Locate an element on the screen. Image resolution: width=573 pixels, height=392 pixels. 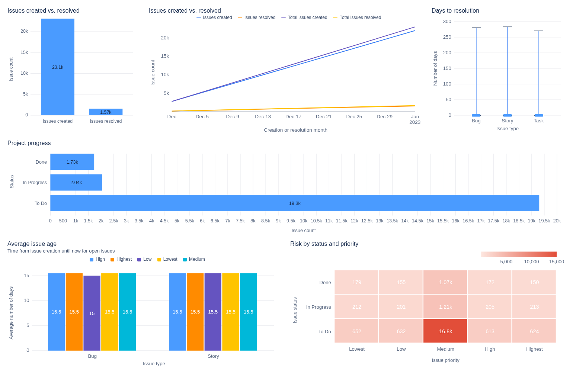
svg-text: Issue status is located at coordinates (295, 310).